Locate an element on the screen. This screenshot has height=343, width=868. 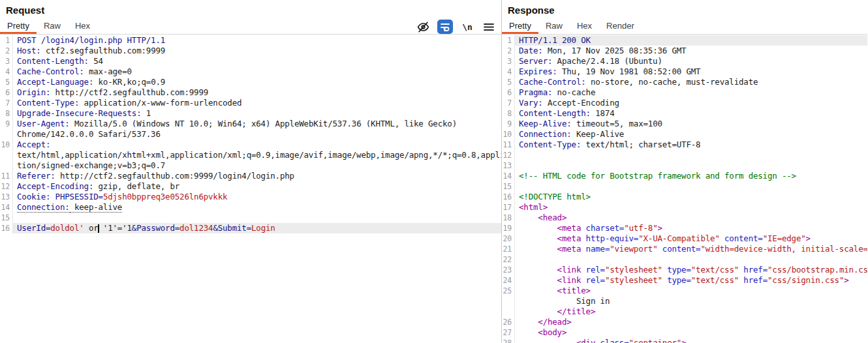
code-line: <body> is located at coordinates (691, 333).